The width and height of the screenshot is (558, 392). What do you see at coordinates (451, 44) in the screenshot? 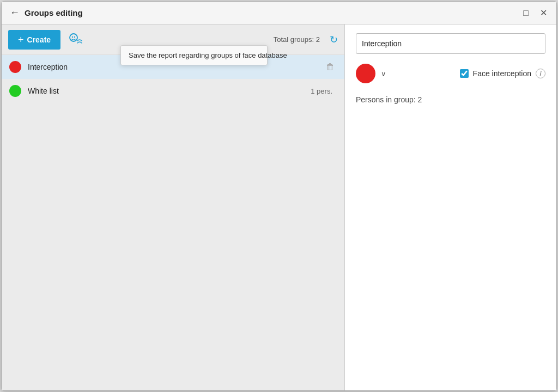
I see `group-name-input` at bounding box center [451, 44].